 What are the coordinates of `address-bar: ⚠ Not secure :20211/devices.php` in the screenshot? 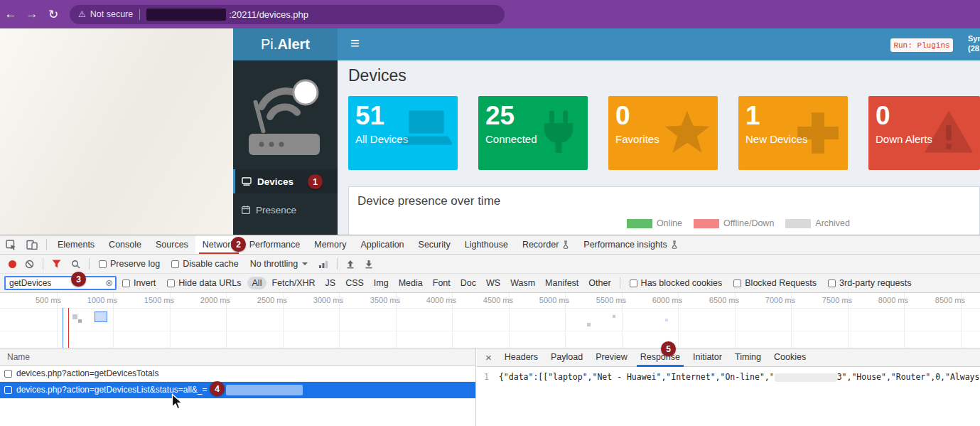 It's located at (287, 14).